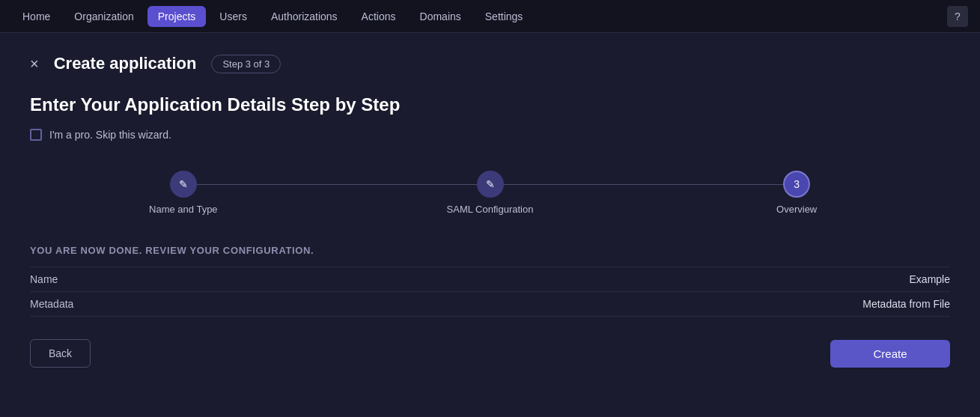  Describe the element at coordinates (36, 16) in the screenshot. I see `nav-item-home: Home` at that location.